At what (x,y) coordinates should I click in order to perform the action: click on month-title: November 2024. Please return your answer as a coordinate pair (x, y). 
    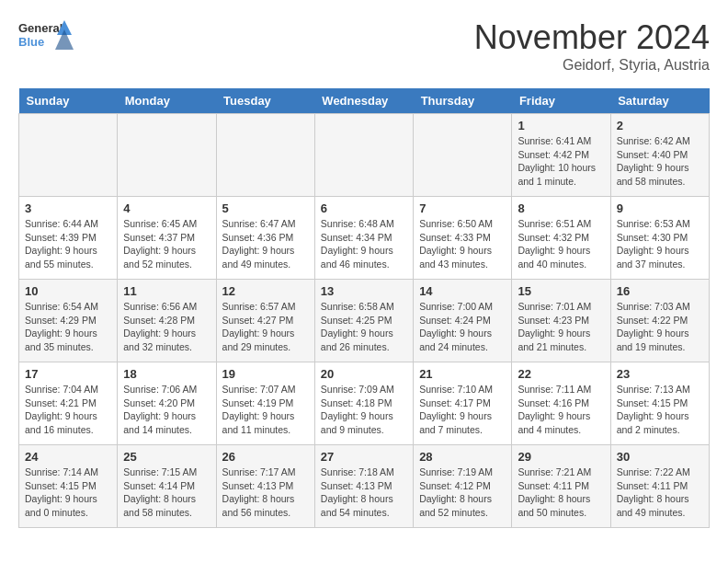
    Looking at the image, I should click on (592, 38).